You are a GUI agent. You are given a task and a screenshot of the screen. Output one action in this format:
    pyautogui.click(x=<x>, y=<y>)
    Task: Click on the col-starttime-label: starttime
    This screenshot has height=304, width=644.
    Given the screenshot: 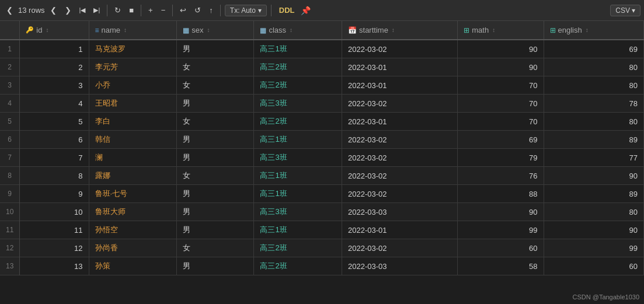 What is the action you would take?
    pyautogui.click(x=374, y=30)
    